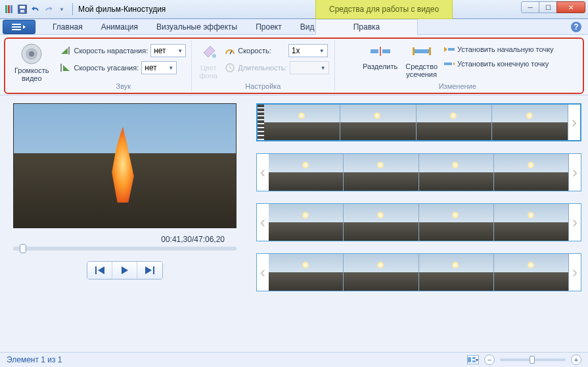 The height and width of the screenshot is (367, 588). Describe the element at coordinates (32, 66) in the screenshot. I see `group-volume: Громкость видео` at that location.